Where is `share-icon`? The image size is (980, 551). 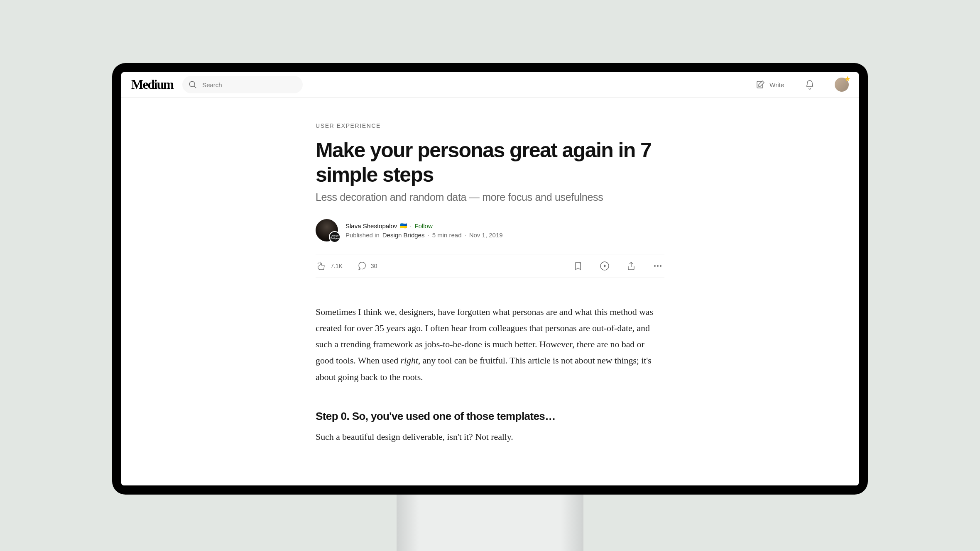 share-icon is located at coordinates (631, 266).